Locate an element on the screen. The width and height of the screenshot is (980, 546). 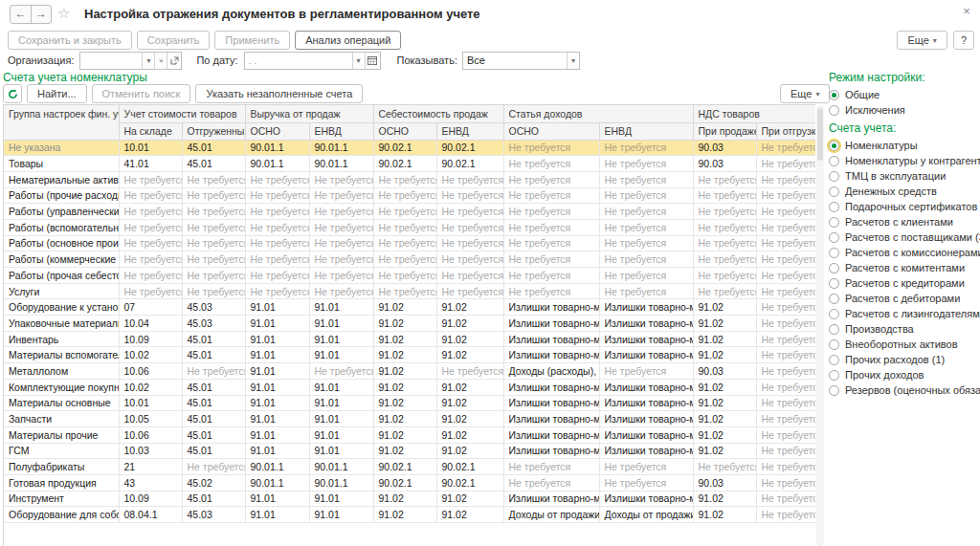
table-row: Оборудование для собств...08.04.145.0391… is located at coordinates (410, 514).